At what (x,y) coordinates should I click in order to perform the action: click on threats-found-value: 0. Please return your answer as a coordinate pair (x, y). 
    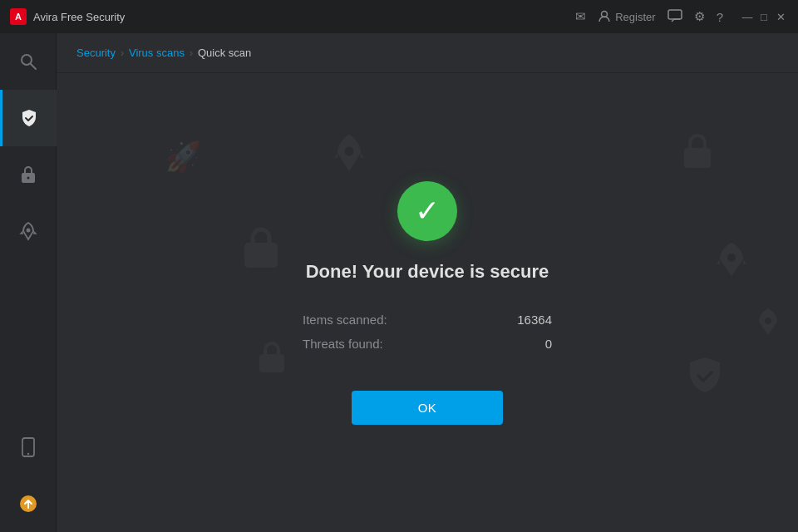
    Looking at the image, I should click on (549, 344).